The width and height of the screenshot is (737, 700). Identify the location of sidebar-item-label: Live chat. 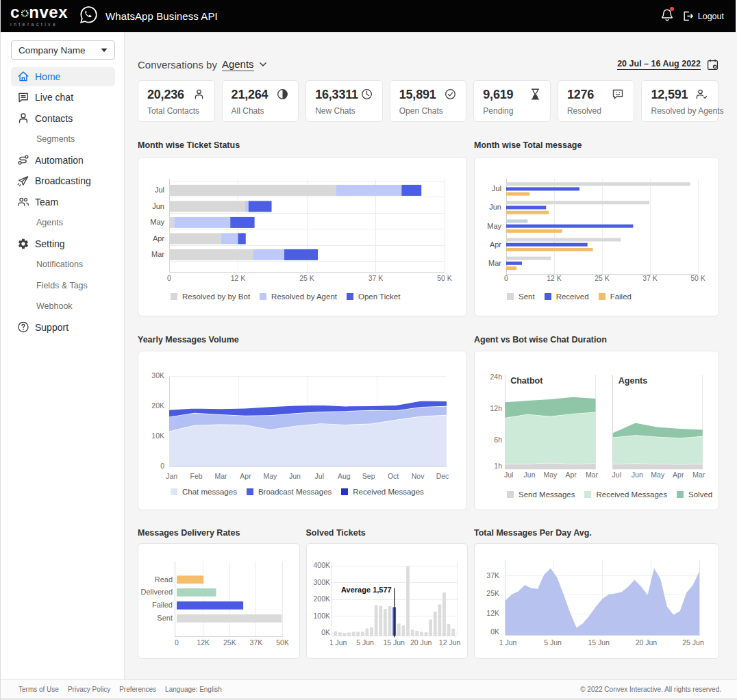
(54, 97).